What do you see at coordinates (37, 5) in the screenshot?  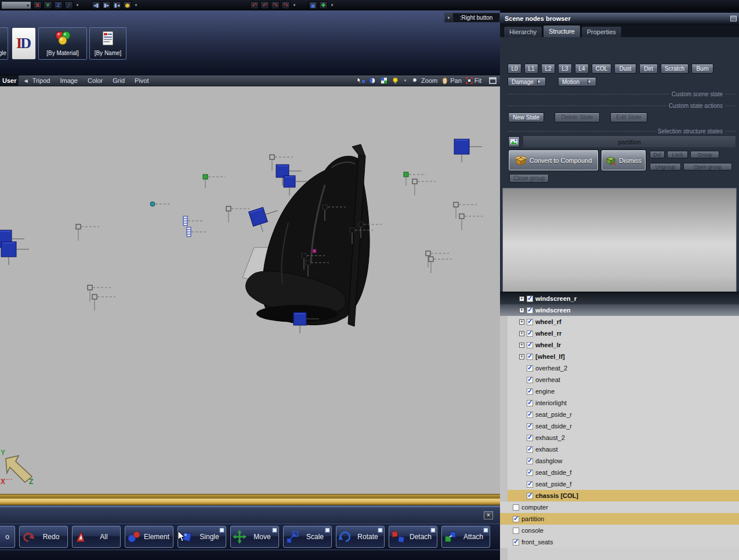 I see `x-axis-icon: X` at bounding box center [37, 5].